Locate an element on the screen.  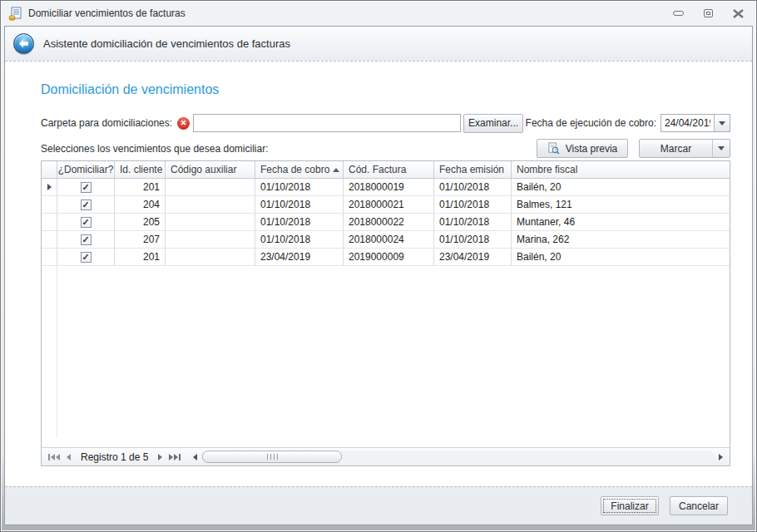
scroll-left-button is located at coordinates (195, 457).